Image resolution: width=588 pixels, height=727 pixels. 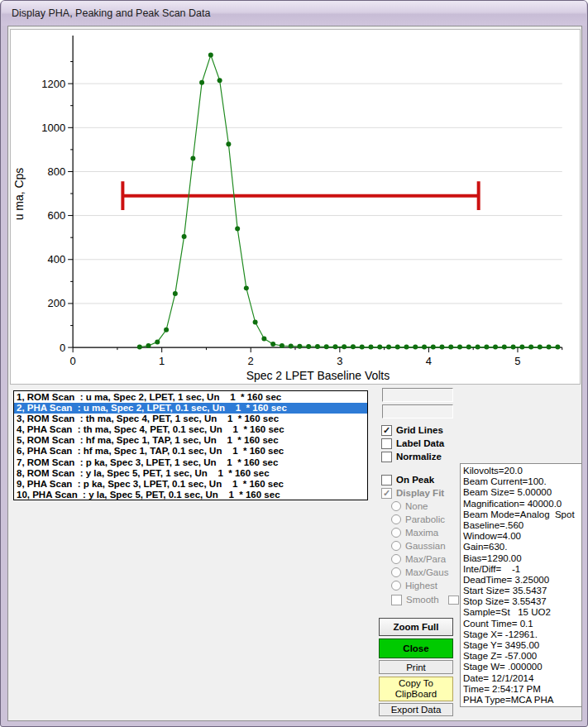 I want to click on fit-method-radio-maxima: Maxima, so click(x=428, y=533).